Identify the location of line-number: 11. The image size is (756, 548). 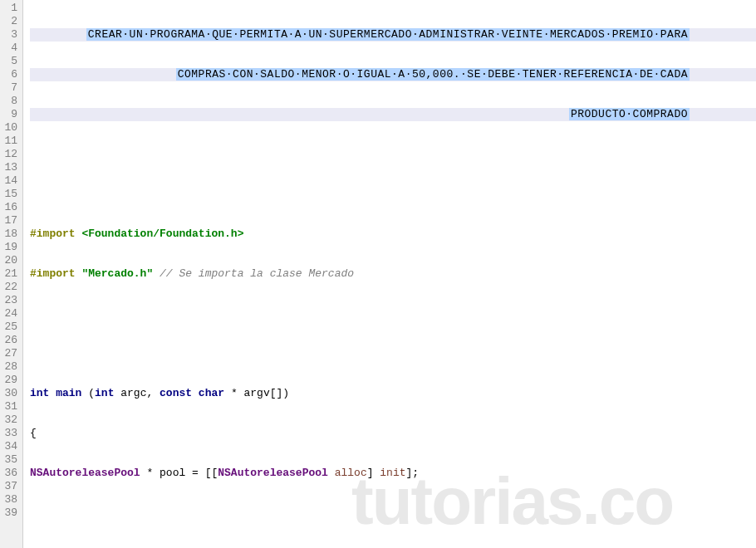
(10, 141).